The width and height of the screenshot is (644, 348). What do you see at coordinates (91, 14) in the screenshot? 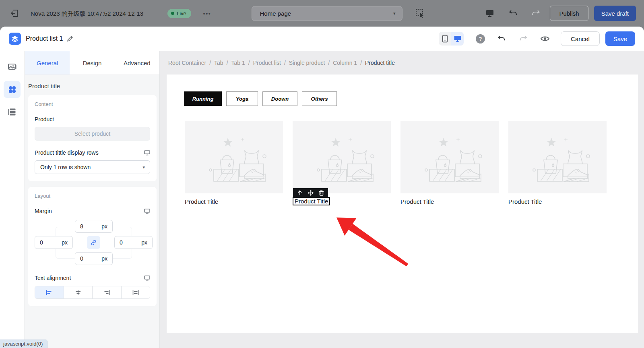
I see `document-title: Nova 2023 的升级版 10:47:52 2024-12-13` at bounding box center [91, 14].